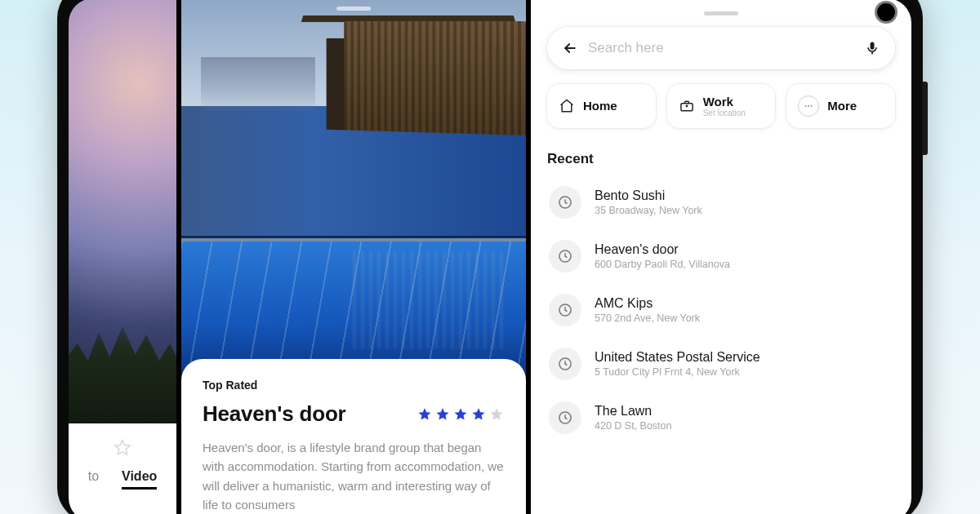 This screenshot has width=980, height=514. What do you see at coordinates (721, 364) in the screenshot?
I see `recent-item: United States Postal Service5 Tudor City…` at bounding box center [721, 364].